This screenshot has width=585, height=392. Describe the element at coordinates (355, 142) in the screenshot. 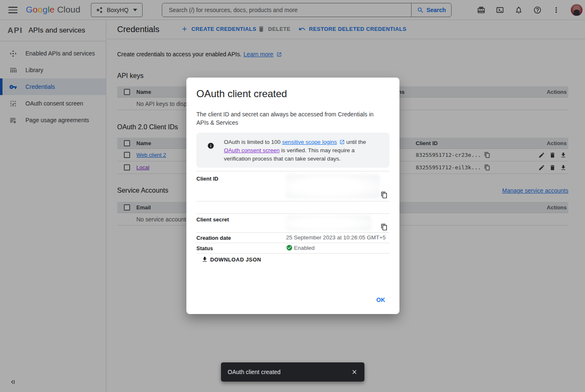

I see `notice-fragment: until the` at that location.